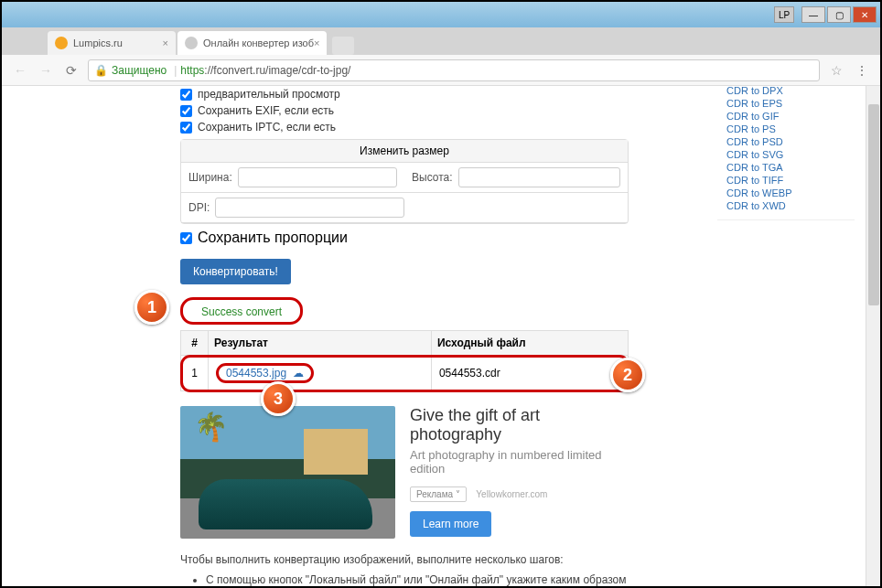 The image size is (882, 588). I want to click on height-input, so click(540, 177).